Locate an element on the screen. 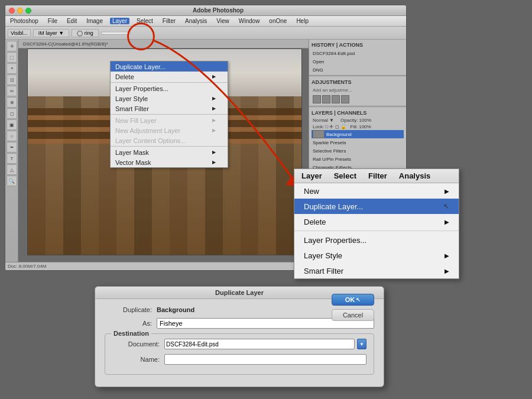 The width and height of the screenshot is (532, 399). document-row: Document: ▼ is located at coordinates (239, 344).